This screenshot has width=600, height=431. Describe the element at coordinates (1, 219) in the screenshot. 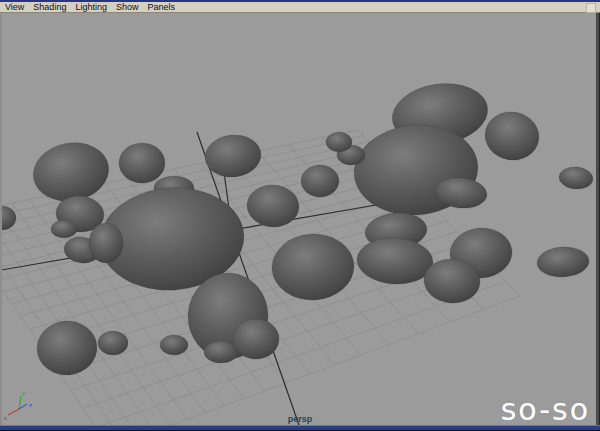

I see `viewport-left-border` at that location.